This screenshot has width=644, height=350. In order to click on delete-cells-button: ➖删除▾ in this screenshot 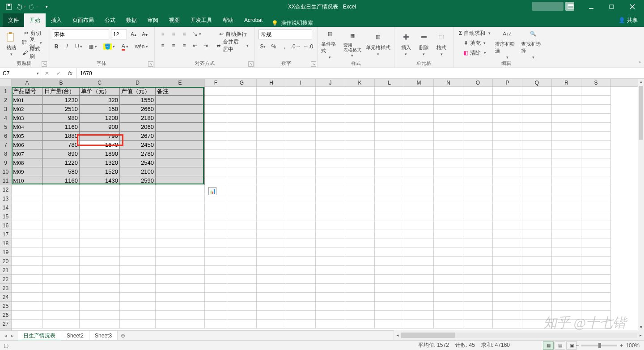, I will do `click(424, 43)`.